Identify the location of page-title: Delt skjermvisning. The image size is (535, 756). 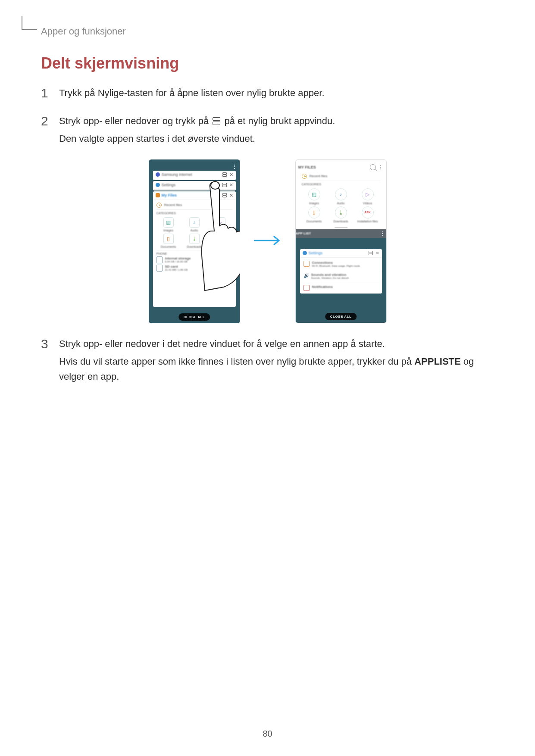
(267, 63).